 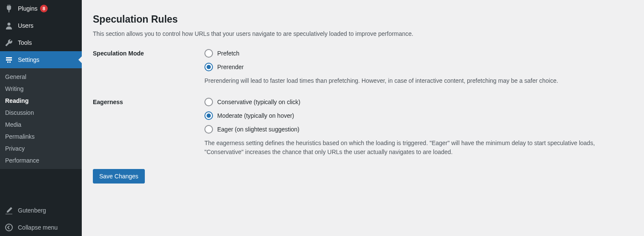 I want to click on radio-label: Prefetch, so click(x=228, y=53).